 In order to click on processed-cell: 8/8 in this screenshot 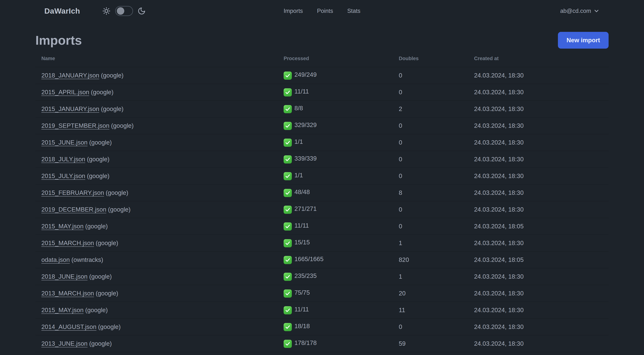, I will do `click(335, 109)`.